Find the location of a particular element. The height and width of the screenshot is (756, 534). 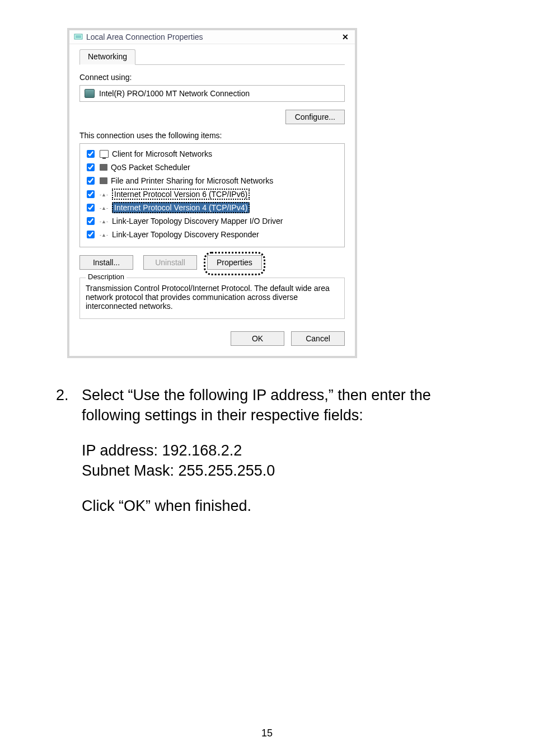

ip-address-line: IP address: 192.168.2.2 is located at coordinates (280, 450).